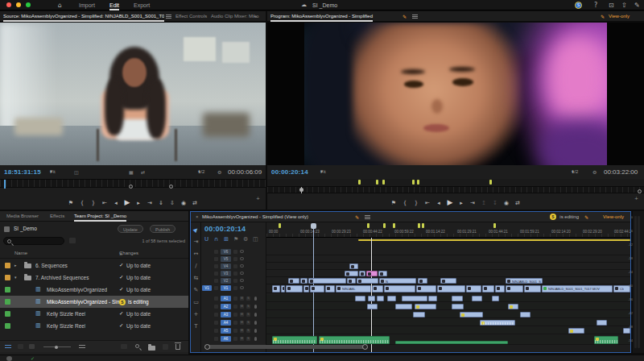 The height and width of the screenshot is (361, 644). Describe the element at coordinates (32, 346) in the screenshot. I see `freeform-view-icon` at that location.